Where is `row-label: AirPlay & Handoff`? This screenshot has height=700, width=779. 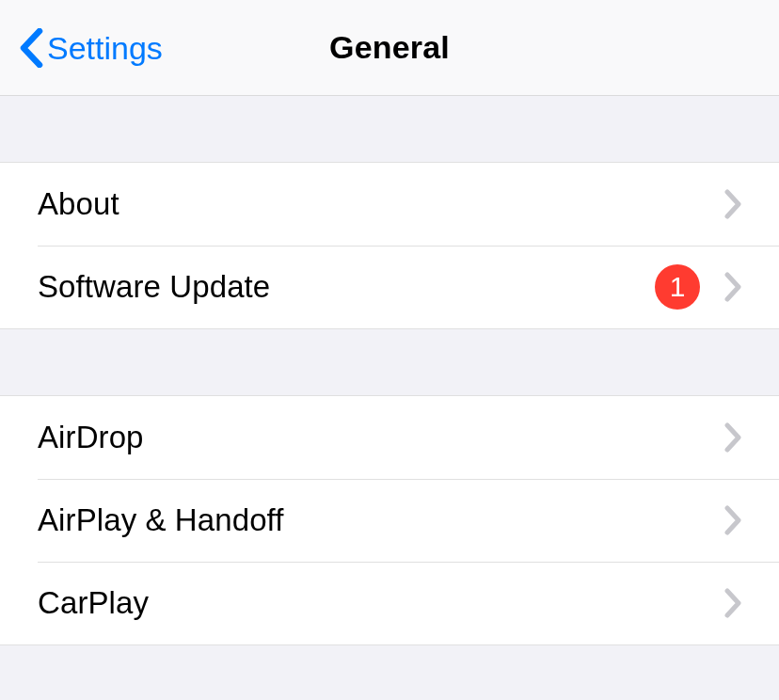 row-label: AirPlay & Handoff is located at coordinates (381, 520).